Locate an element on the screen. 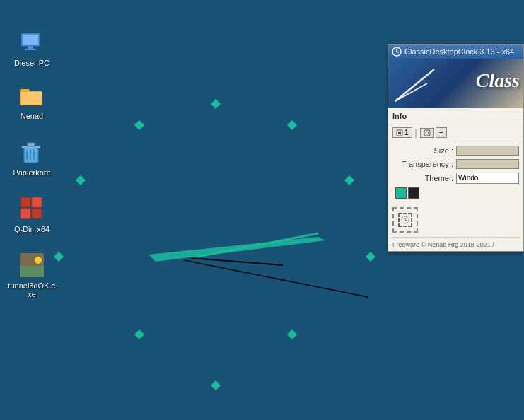 Image resolution: width=524 pixels, height=420 pixels. desktop-icon-label: Dieser PC is located at coordinates (32, 63).